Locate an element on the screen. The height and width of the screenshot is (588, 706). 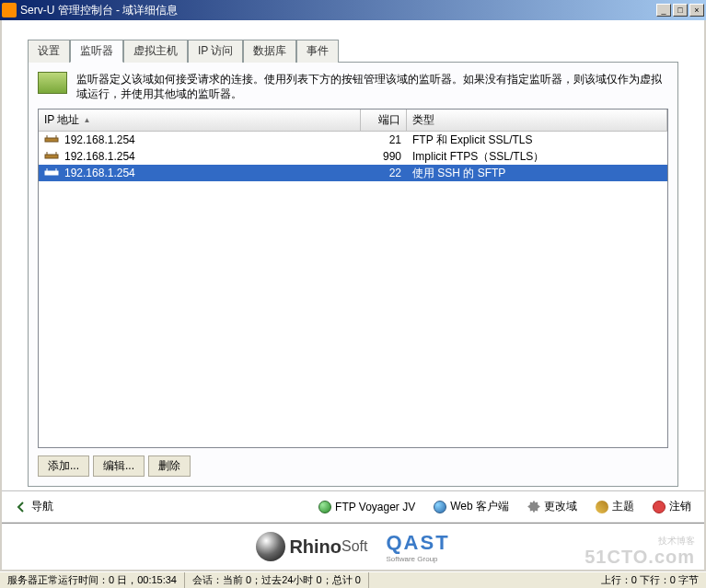
listview-header: IP 地址 ▲ 端口 类型 is located at coordinates (353, 121).